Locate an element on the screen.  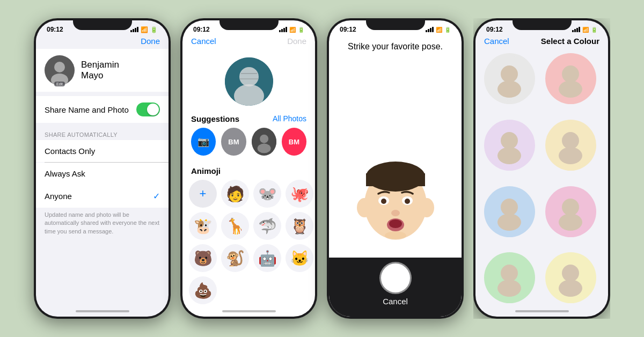
memoji-face is located at coordinates (396, 206).